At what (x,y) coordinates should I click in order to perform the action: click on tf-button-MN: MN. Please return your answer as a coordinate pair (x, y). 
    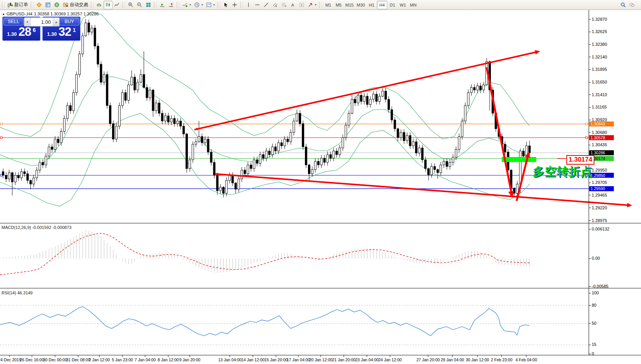
    Looking at the image, I should click on (413, 5).